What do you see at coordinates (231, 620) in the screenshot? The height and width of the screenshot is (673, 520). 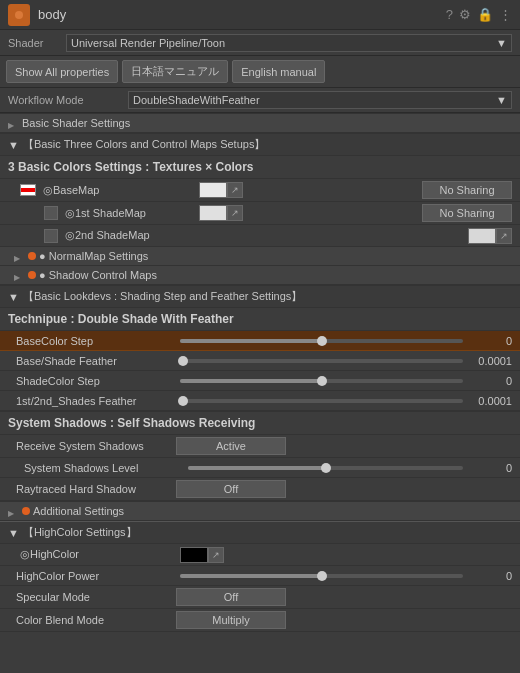 I see `blend-mode-btn: Multiply` at bounding box center [231, 620].